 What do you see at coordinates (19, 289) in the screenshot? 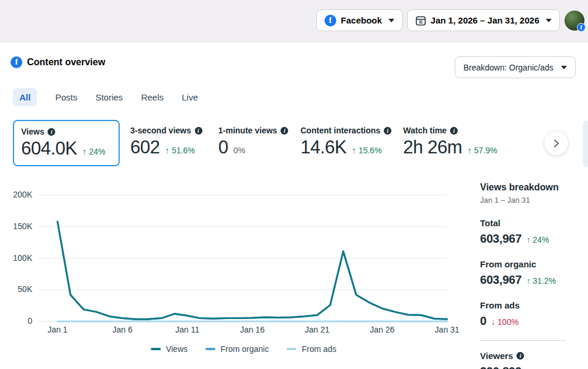
I see `y-axis-label: 50K` at bounding box center [19, 289].